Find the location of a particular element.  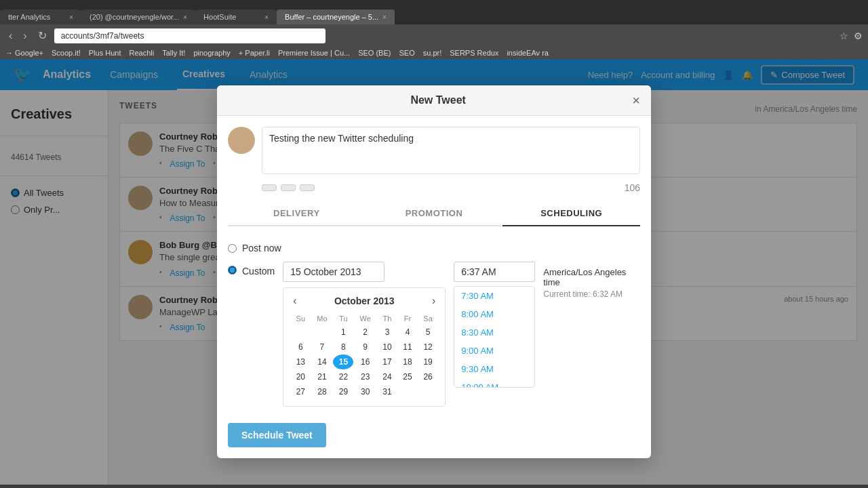

browser-tab-2: (20) @courtneyengle/wor... × is located at coordinates (138, 17).